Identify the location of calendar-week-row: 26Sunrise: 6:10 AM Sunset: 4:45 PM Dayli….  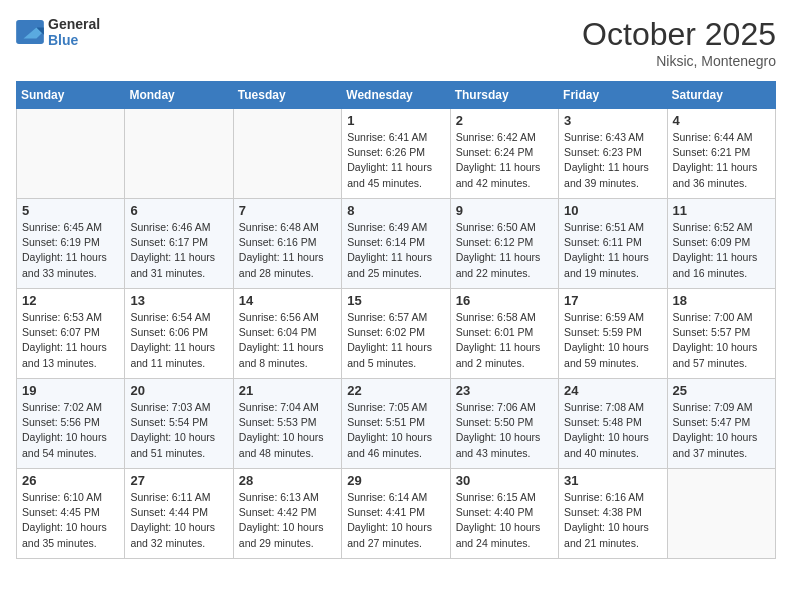
(396, 514).